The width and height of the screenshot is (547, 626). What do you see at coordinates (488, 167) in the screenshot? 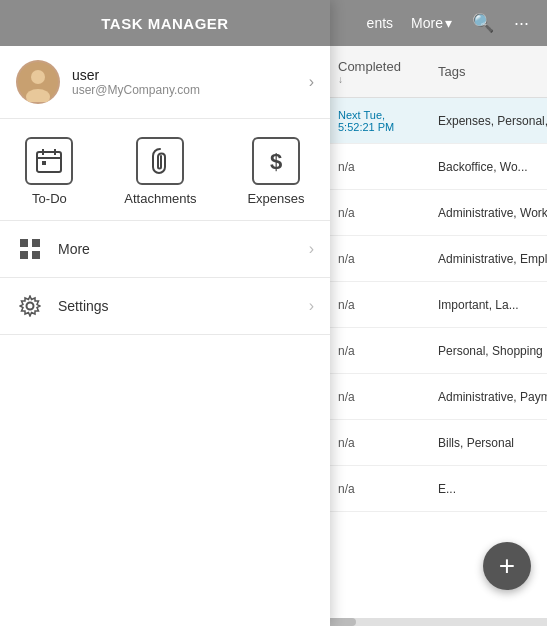
I see `tags-cell: Backoffice, Wo...` at bounding box center [488, 167].